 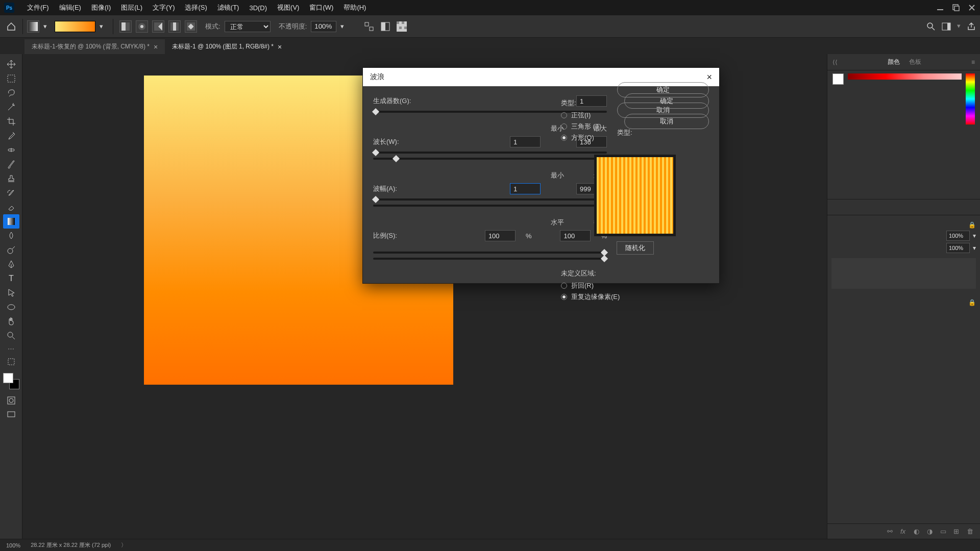 I want to click on reverse-icon, so click(x=369, y=27).